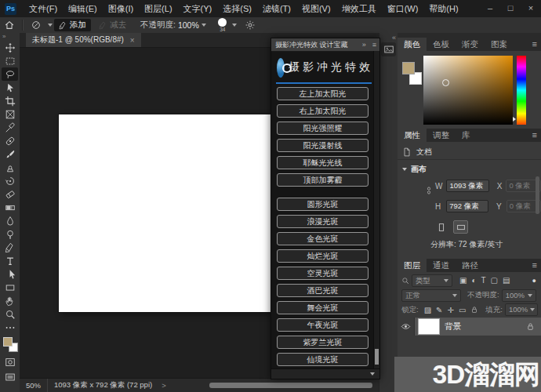 Image resolution: width=541 pixels, height=392 pixels. Describe the element at coordinates (323, 359) in the screenshot. I see `effect-button: 仙境光斑` at that location.